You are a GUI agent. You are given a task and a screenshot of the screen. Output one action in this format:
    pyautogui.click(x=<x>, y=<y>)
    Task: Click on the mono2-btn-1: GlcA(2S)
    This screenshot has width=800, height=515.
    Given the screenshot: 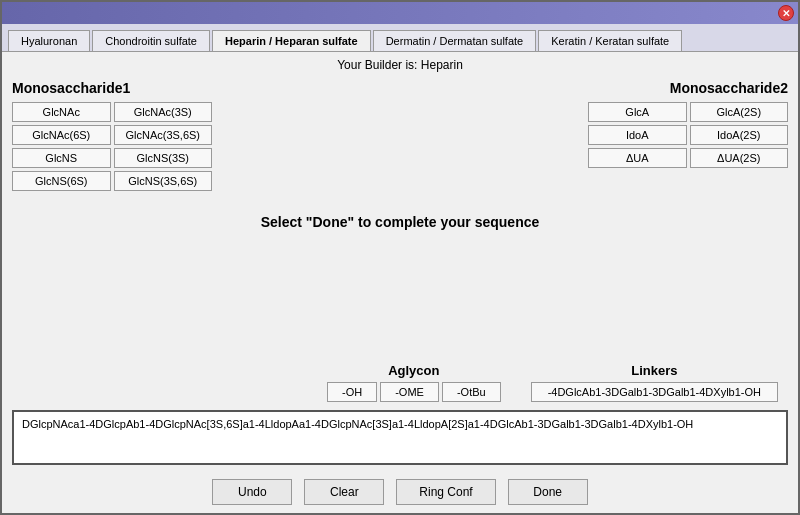 What is the action you would take?
    pyautogui.click(x=740, y=112)
    